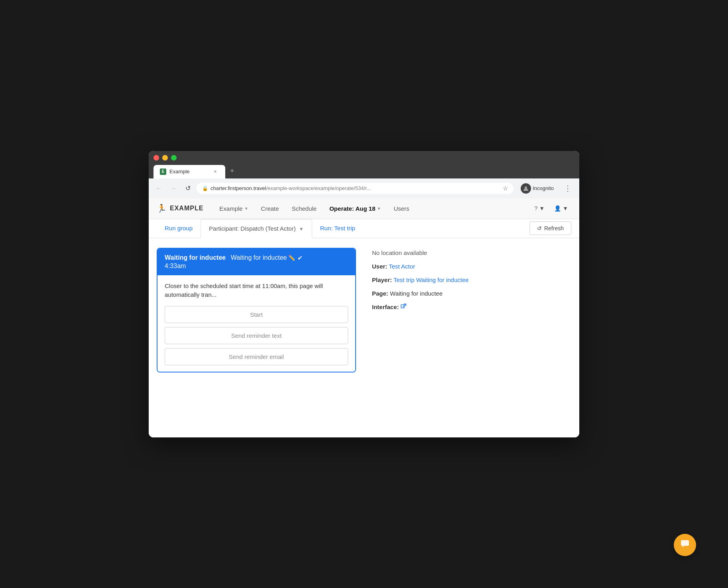 The image size is (728, 588). I want to click on active-tab: E Example ×, so click(189, 172).